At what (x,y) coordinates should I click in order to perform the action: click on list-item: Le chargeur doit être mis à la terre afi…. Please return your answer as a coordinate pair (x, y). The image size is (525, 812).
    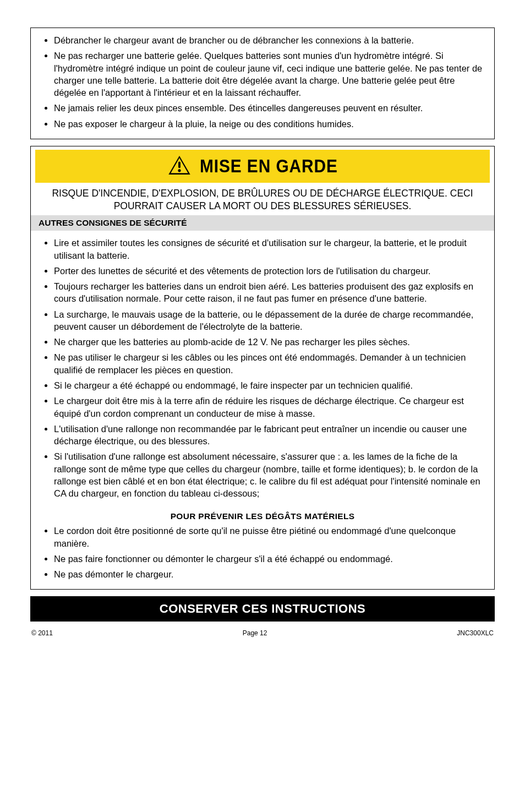
    Looking at the image, I should click on (270, 407).